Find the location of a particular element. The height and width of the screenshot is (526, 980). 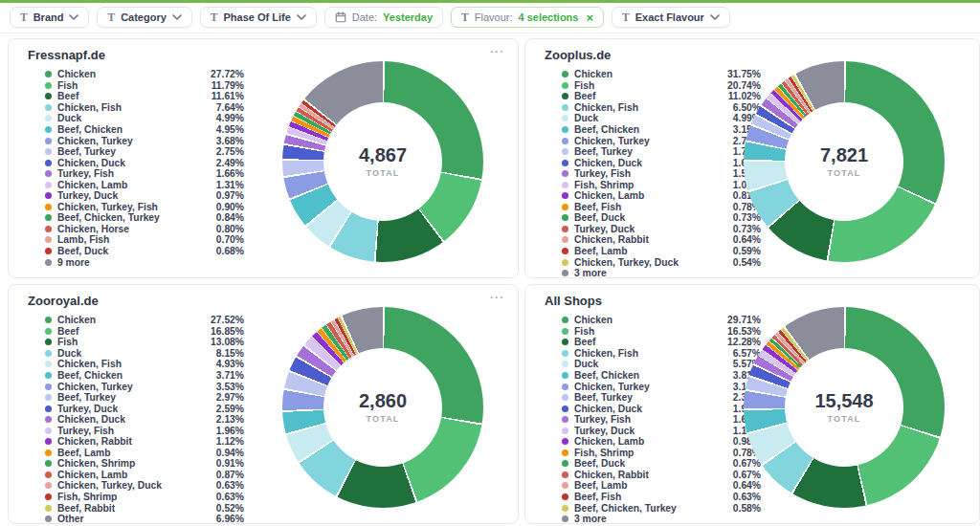

legend-item-lamb-fish: Lamb, Fish0.70% is located at coordinates (145, 240).